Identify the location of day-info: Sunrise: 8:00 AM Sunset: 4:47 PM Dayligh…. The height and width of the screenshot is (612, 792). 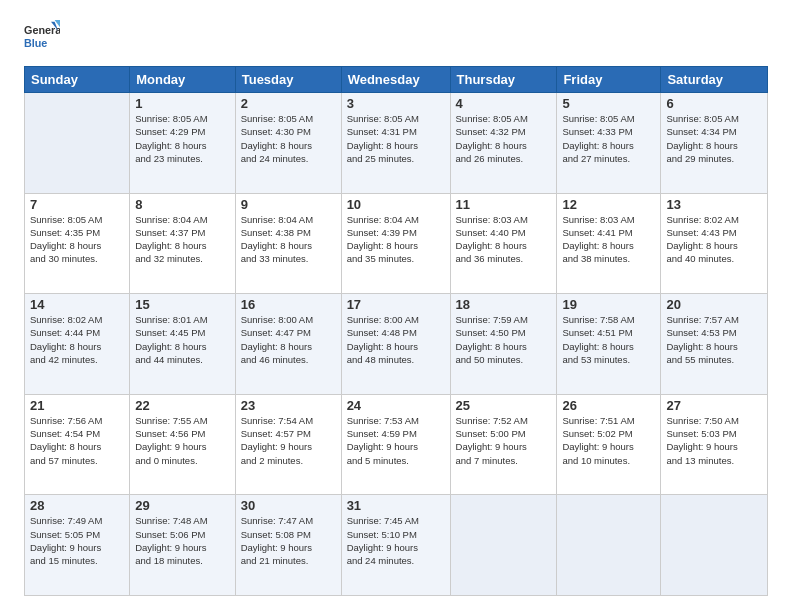
(288, 340).